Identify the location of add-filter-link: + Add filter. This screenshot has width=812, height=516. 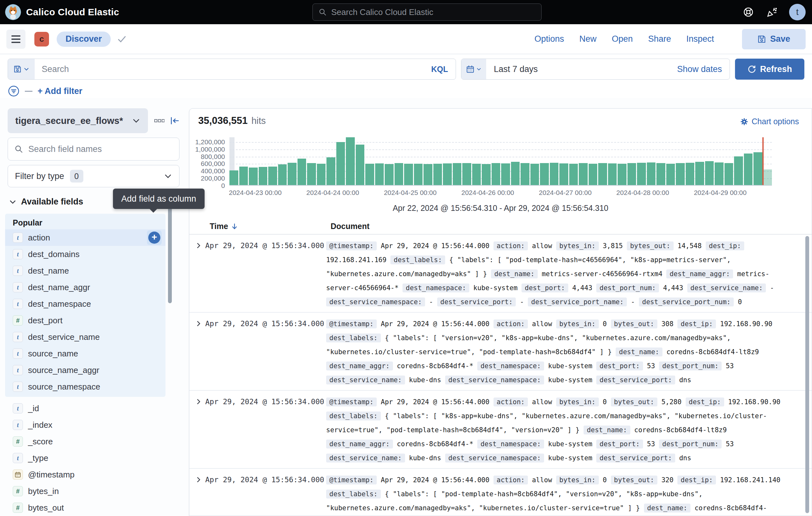
(60, 91).